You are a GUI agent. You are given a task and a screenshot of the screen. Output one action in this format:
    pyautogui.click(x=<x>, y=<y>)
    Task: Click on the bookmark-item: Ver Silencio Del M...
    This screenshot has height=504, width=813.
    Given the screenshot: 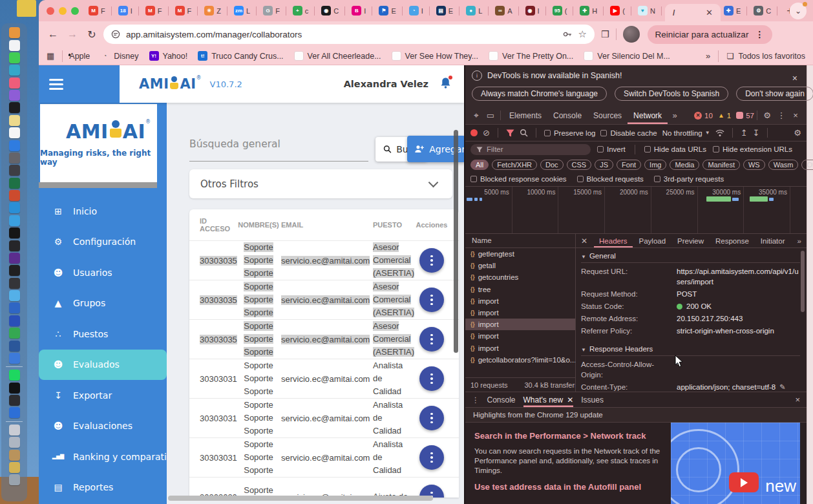 What is the action you would take?
    pyautogui.click(x=627, y=56)
    